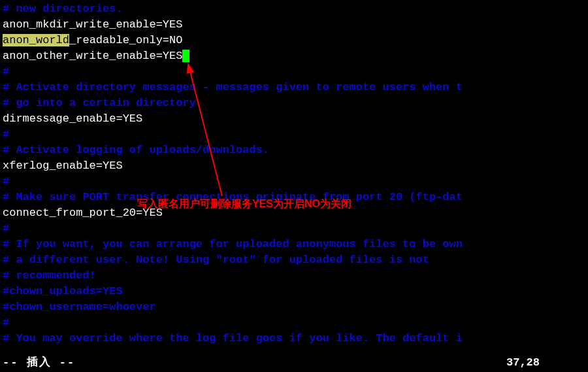  What do you see at coordinates (73, 119) in the screenshot?
I see `config-line: dirmessage_enable=YES` at bounding box center [73, 119].